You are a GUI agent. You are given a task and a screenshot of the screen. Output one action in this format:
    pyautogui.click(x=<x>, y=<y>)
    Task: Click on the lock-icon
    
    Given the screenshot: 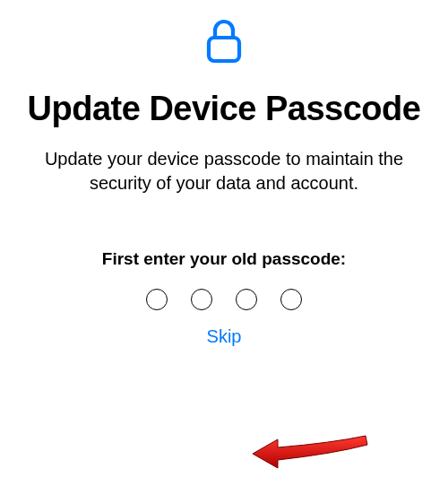 What is the action you would take?
    pyautogui.click(x=224, y=41)
    